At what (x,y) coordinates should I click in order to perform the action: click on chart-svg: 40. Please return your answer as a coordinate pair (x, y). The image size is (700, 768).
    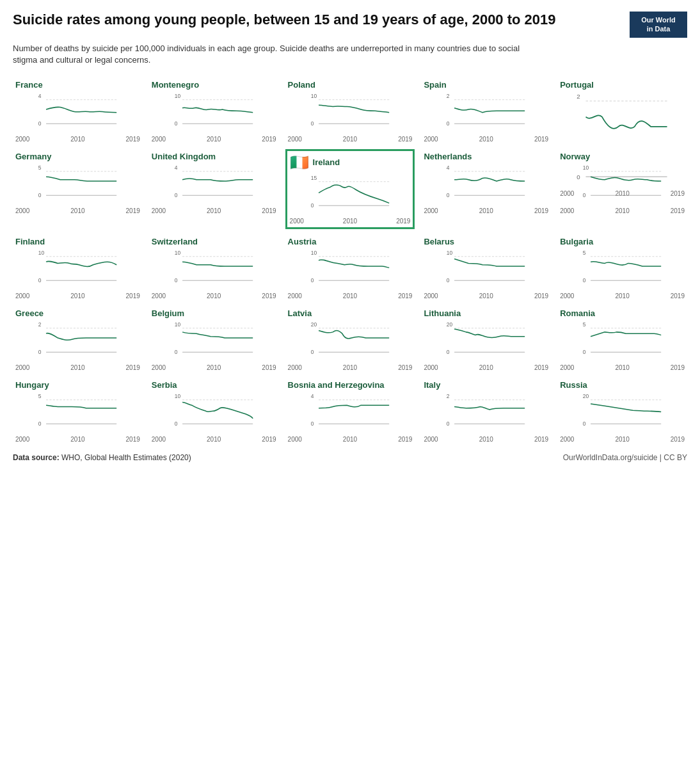
    Looking at the image, I should click on (486, 183).